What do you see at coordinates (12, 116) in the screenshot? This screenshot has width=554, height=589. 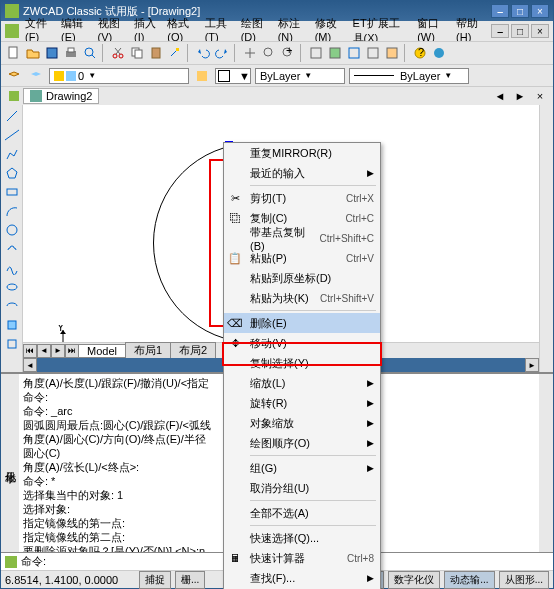 I see `line-tool` at bounding box center [12, 116].